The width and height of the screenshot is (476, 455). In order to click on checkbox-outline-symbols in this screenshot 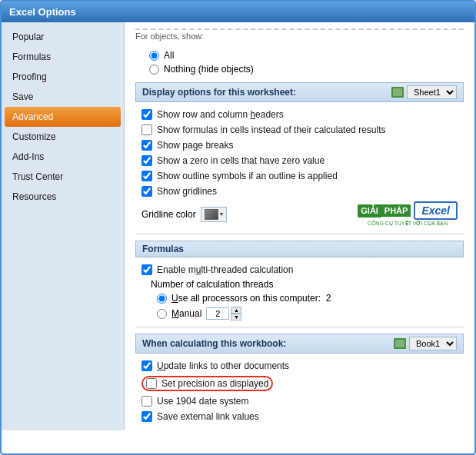, I will do `click(147, 176)`.